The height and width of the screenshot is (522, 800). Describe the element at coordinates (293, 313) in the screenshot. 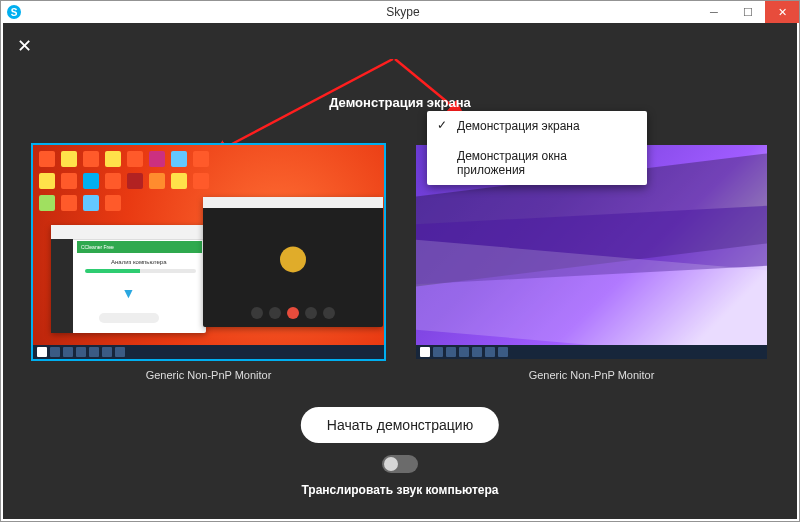

I see `call-controls` at that location.